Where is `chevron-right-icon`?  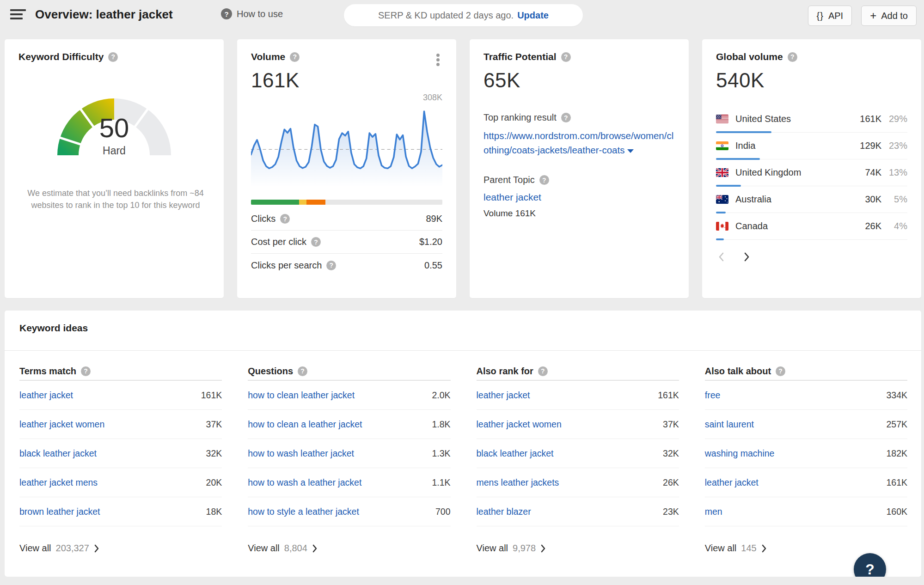
chevron-right-icon is located at coordinates (315, 548).